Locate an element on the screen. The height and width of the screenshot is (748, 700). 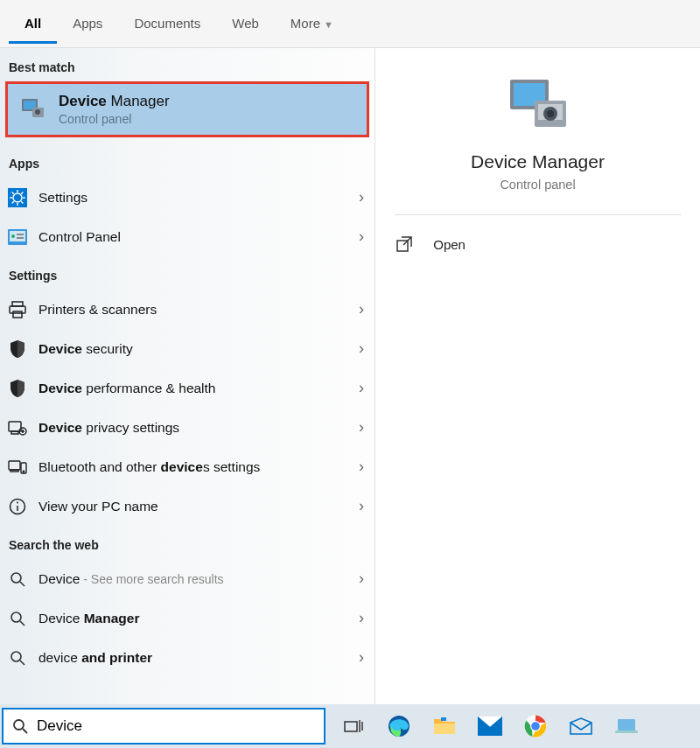
best-match-title: Device Manager is located at coordinates (114, 101).